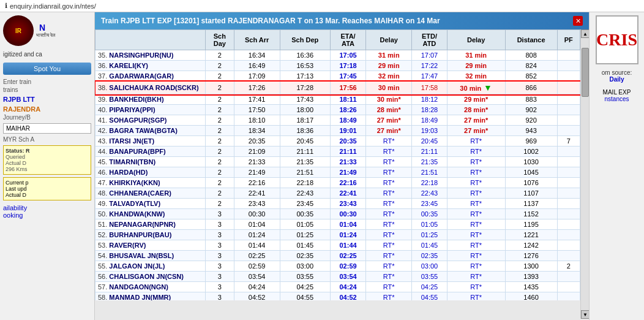 This screenshot has width=644, height=320. I want to click on data-cell: 866, so click(531, 88).